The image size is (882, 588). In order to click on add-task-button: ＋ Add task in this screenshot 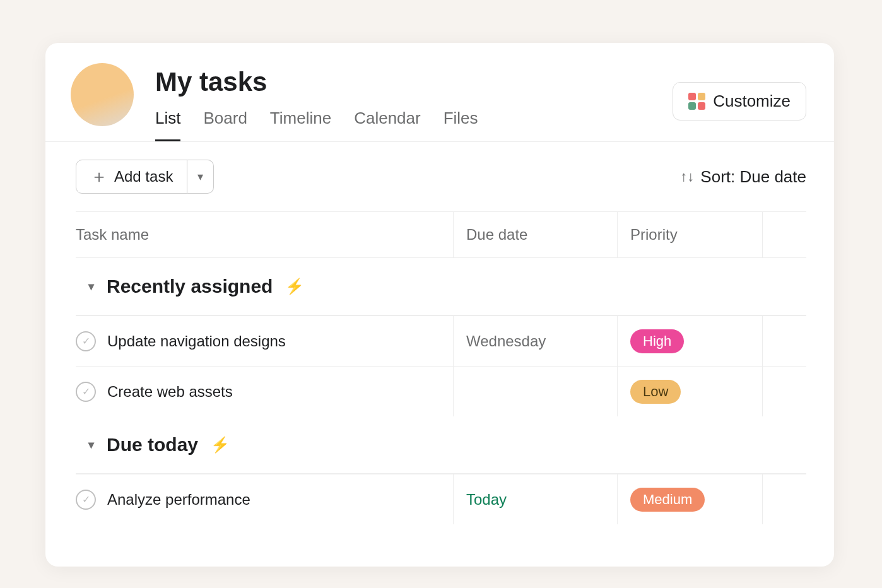, I will do `click(131, 177)`.